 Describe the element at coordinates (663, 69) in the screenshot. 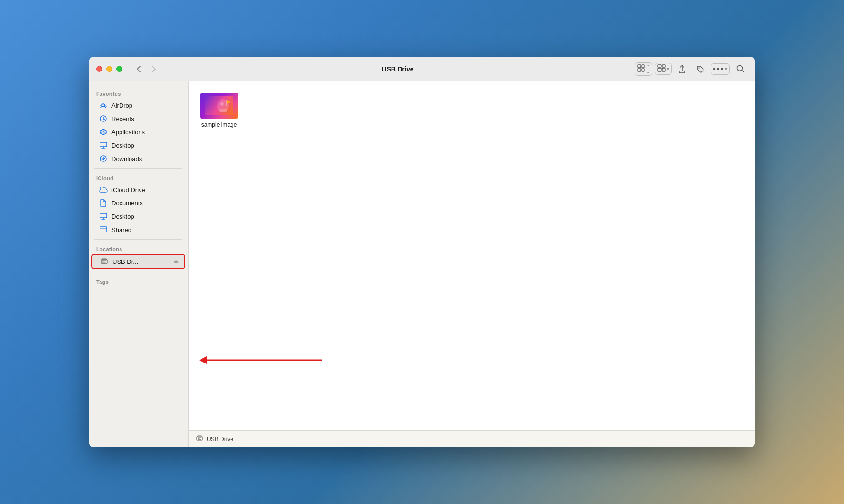

I see `group-view-button: ▾` at that location.